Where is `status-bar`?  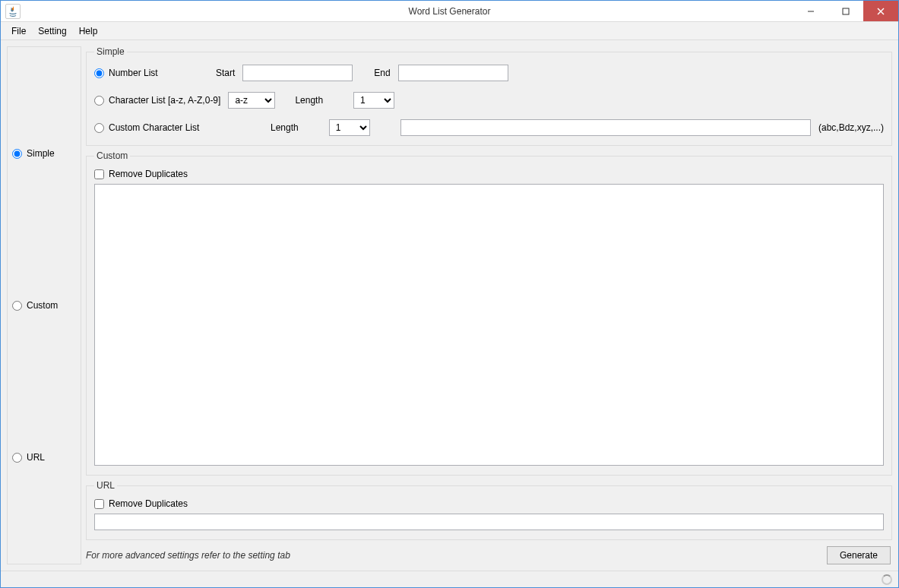 status-bar is located at coordinates (450, 579).